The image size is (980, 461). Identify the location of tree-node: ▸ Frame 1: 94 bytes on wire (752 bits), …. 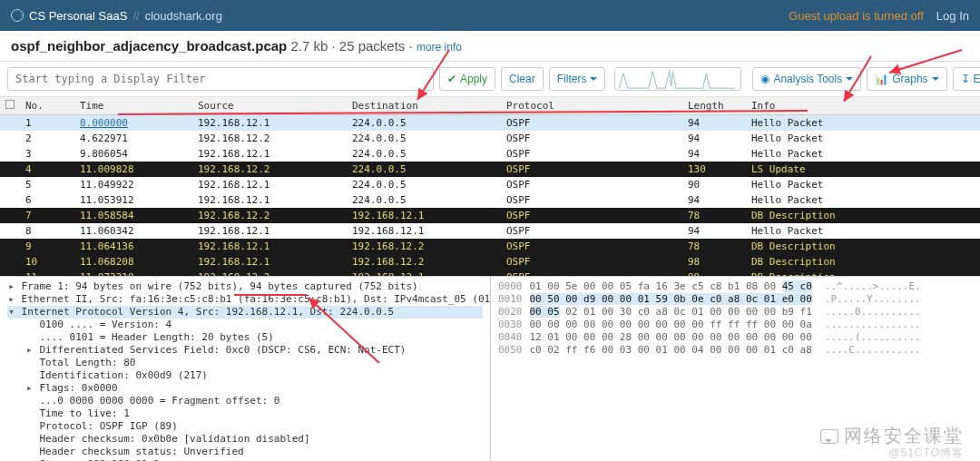
(245, 287).